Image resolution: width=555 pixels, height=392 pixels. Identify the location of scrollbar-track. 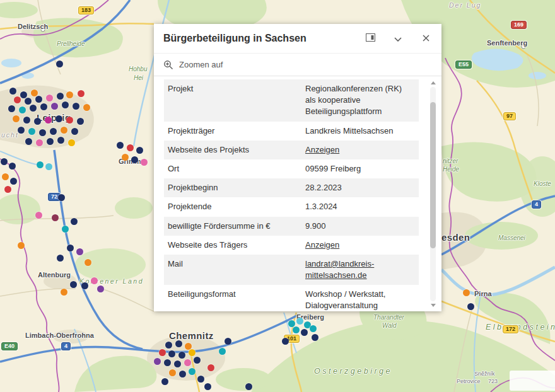
(433, 194).